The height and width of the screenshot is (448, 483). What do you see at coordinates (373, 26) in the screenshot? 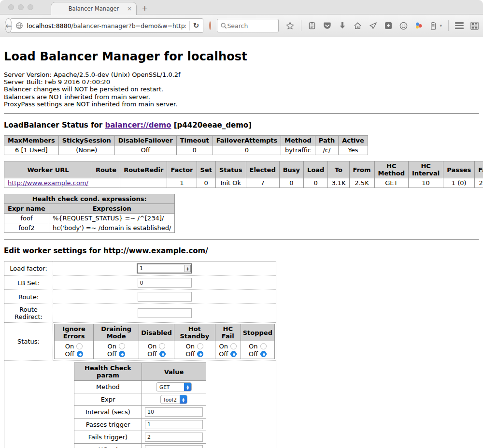
I see `send-page-icon` at bounding box center [373, 26].